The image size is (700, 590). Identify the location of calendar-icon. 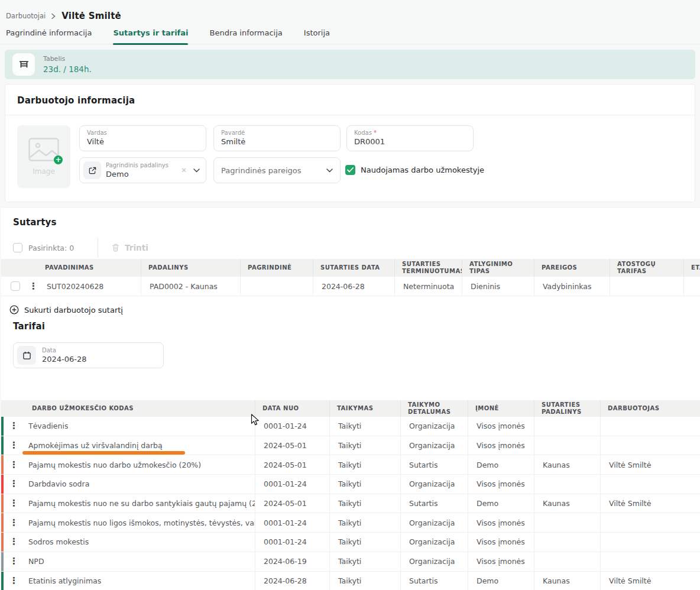
(27, 355).